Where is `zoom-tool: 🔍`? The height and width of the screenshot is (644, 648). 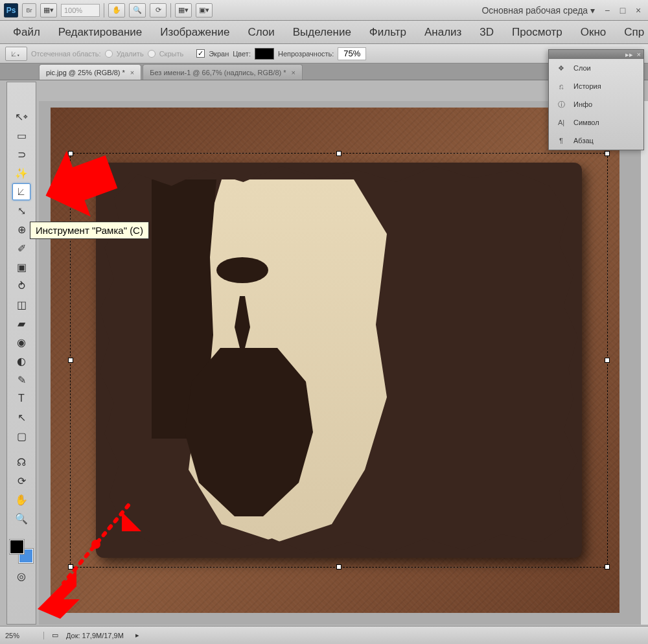
zoom-tool: 🔍 is located at coordinates (21, 518).